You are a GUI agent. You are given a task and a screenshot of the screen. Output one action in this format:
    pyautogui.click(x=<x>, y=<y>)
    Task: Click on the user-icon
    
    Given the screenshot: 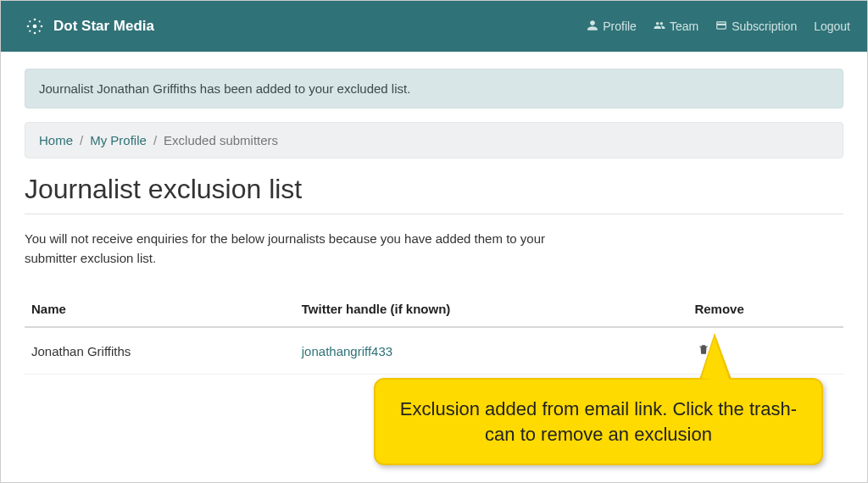 What is the action you would take?
    pyautogui.click(x=593, y=27)
    